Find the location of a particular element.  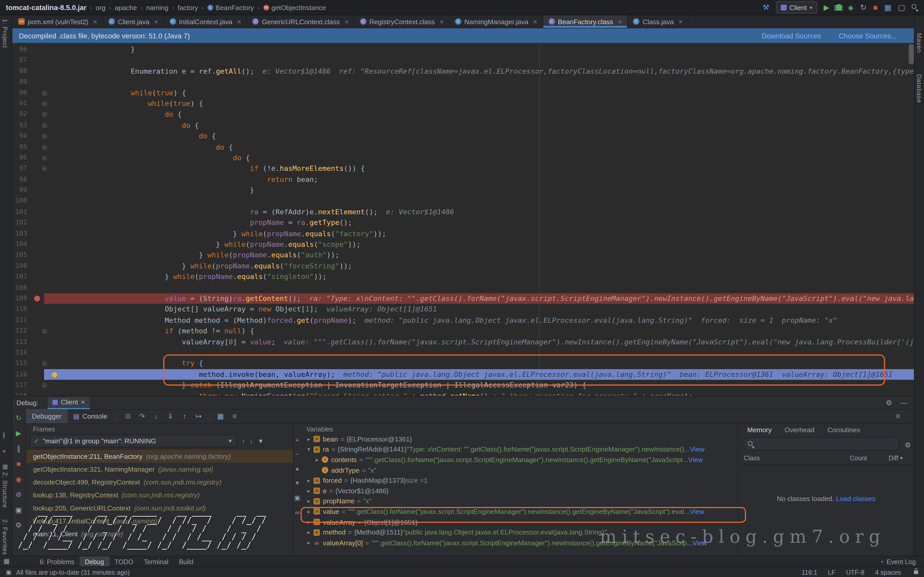

run-to-cursor-button: ↦ is located at coordinates (199, 416).